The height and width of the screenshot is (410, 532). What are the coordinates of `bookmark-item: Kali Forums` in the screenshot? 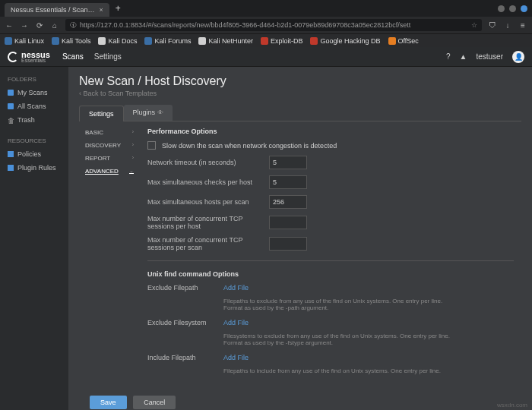 It's located at (167, 41).